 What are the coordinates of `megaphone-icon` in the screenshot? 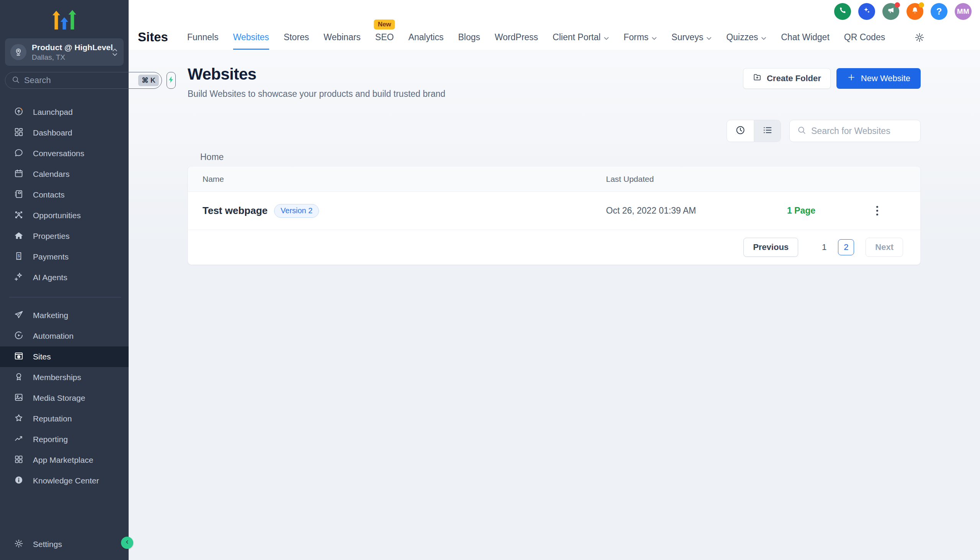 It's located at (891, 12).